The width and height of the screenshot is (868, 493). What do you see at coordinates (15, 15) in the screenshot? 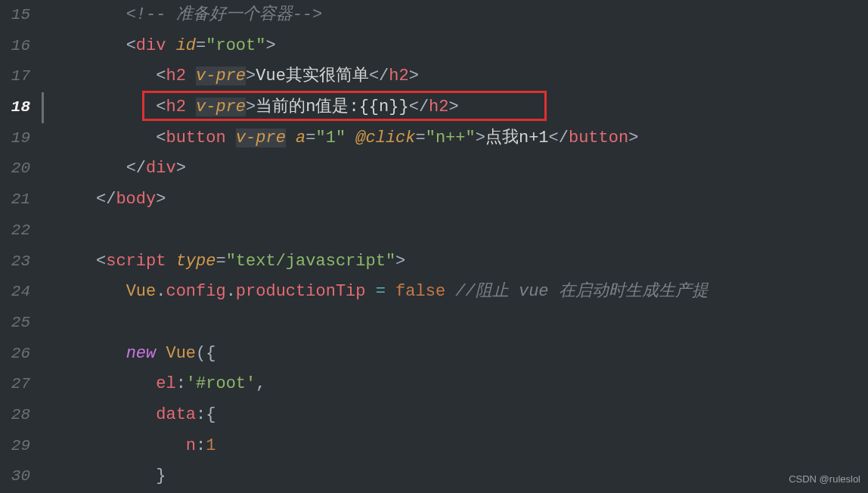
I see `line-number: 15` at bounding box center [15, 15].